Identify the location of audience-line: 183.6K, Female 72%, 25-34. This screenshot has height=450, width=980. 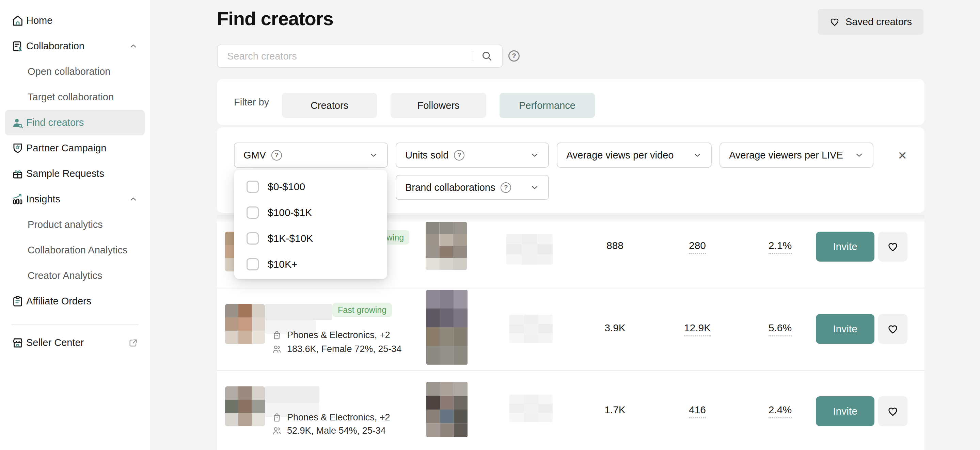
(336, 349).